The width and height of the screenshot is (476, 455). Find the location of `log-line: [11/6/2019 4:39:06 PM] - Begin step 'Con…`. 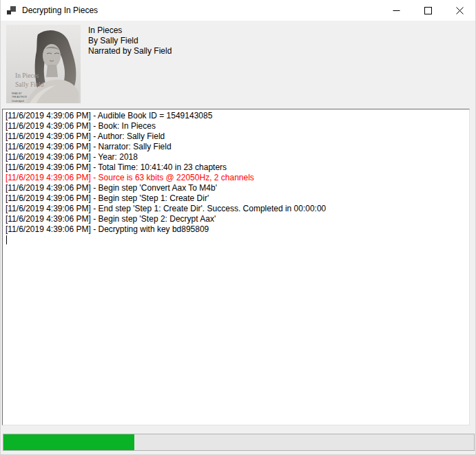

log-line: [11/6/2019 4:39:06 PM] - Begin step 'Con… is located at coordinates (236, 189).